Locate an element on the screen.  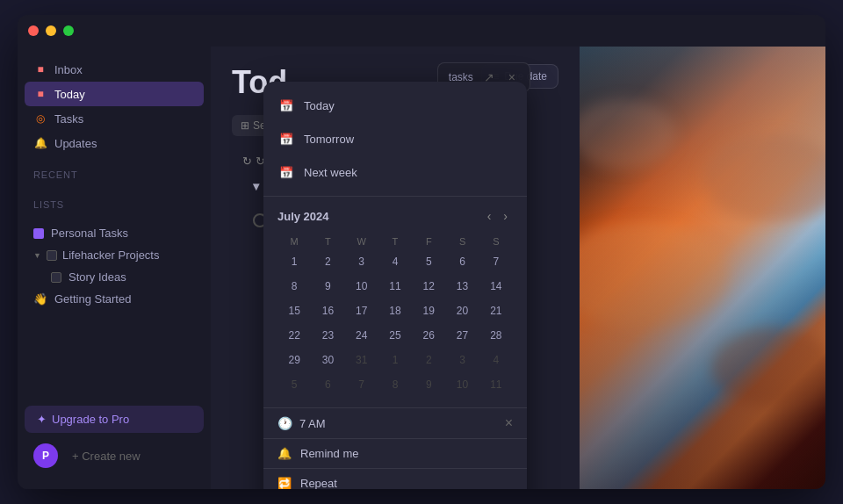
calendar-day-3-0: 22 is located at coordinates (294, 335).